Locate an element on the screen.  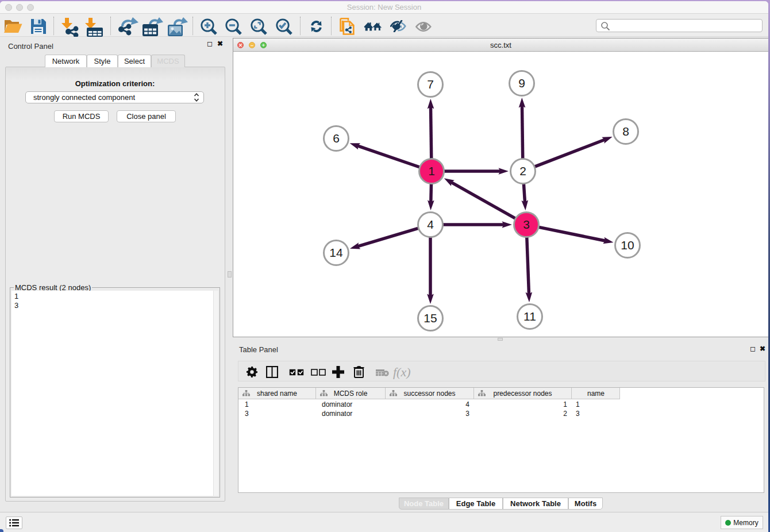
svg-text: 3 is located at coordinates (526, 224).